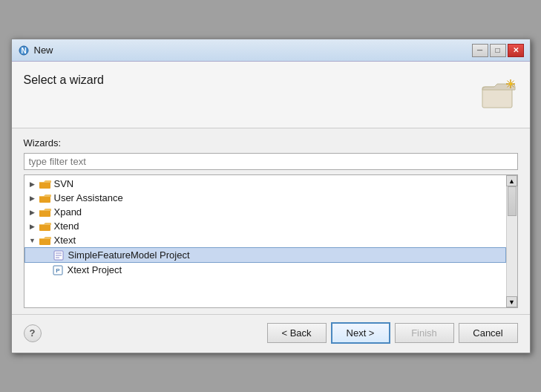  What do you see at coordinates (248, 82) in the screenshot?
I see `wizard-header-text: Select a wizard` at bounding box center [248, 82].